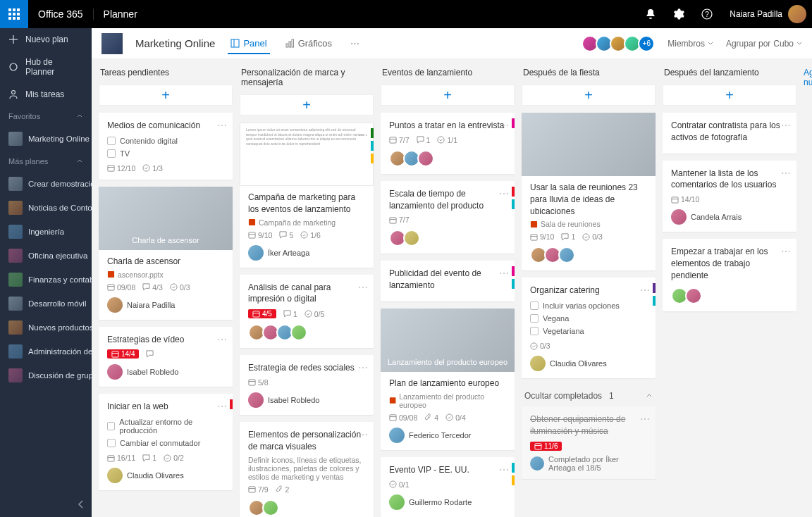  Describe the element at coordinates (46, 94) in the screenshot. I see `my-tasks-link: Mis tareas` at that location.